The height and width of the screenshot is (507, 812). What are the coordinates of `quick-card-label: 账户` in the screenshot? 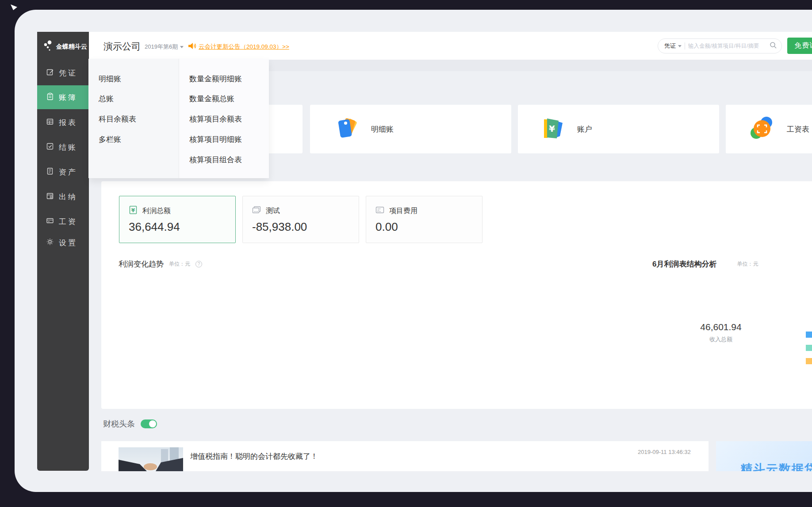 It's located at (585, 129).